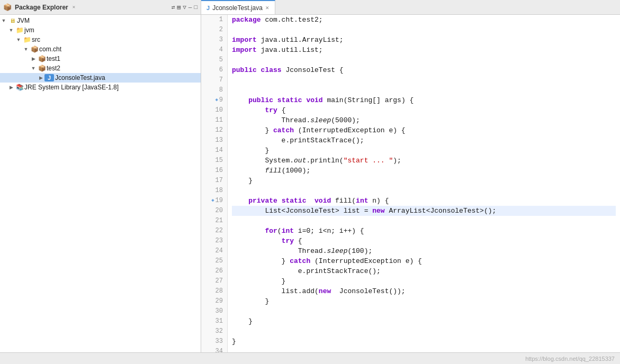 The image size is (620, 364). What do you see at coordinates (101, 40) in the screenshot?
I see `tree-item-src: ▼ 📁 src` at bounding box center [101, 40].